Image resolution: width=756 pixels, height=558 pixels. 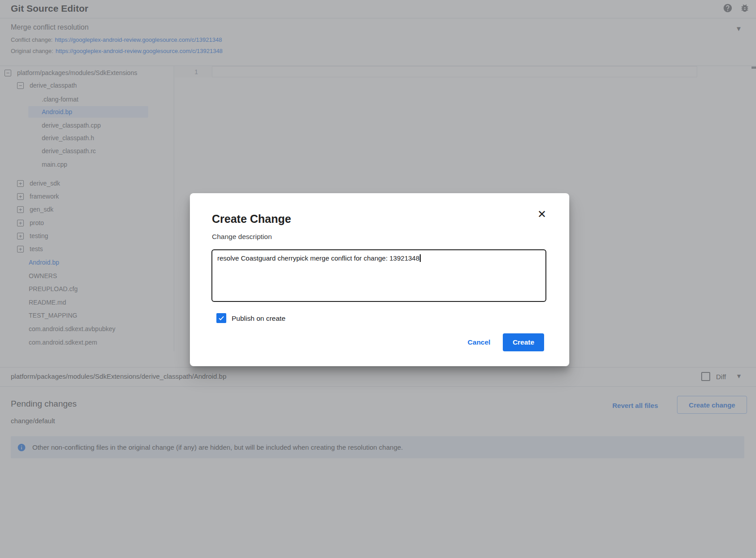 What do you see at coordinates (523, 342) in the screenshot?
I see `create-button: Create` at bounding box center [523, 342].